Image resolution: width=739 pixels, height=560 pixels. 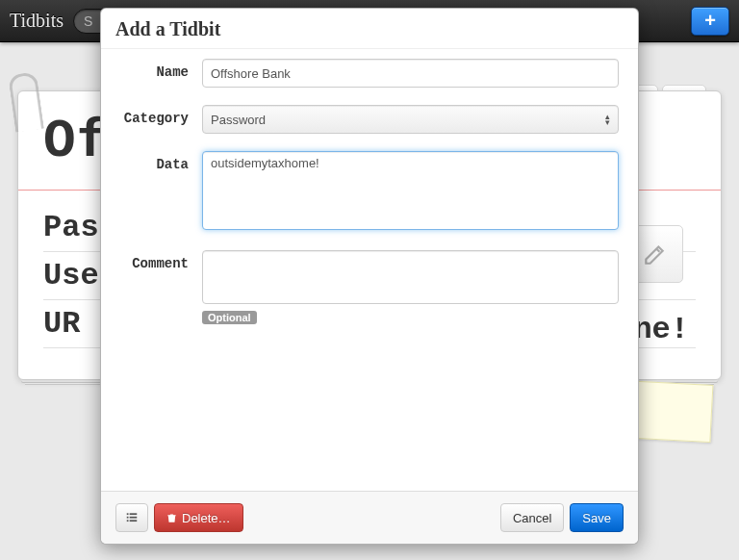 I want to click on category-label: Category, so click(x=162, y=115).